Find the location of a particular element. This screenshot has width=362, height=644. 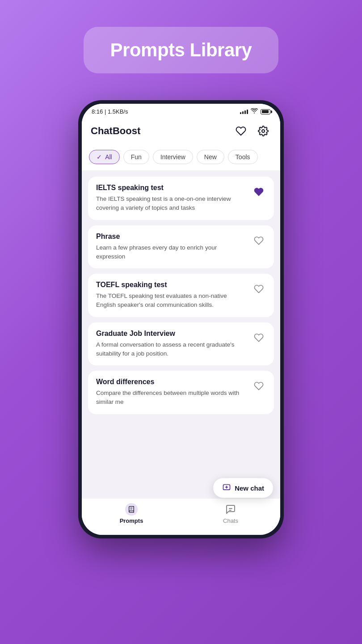

page-header: Prompts Library is located at coordinates (181, 46).